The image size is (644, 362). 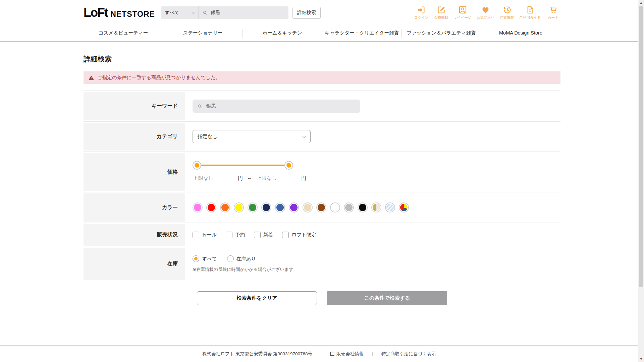 I want to click on nav-item-character: キャラクター・クリエイター雑貨, so click(x=362, y=33).